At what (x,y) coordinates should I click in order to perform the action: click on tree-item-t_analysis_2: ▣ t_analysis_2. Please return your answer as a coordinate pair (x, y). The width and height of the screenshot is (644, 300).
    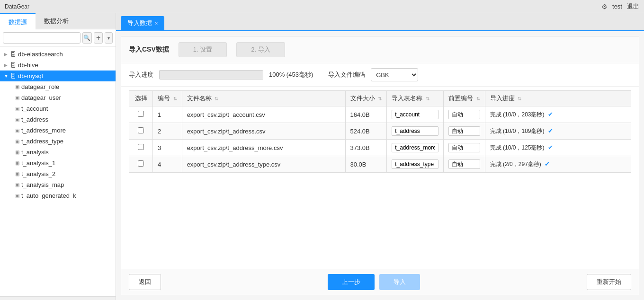
    Looking at the image, I should click on (63, 174).